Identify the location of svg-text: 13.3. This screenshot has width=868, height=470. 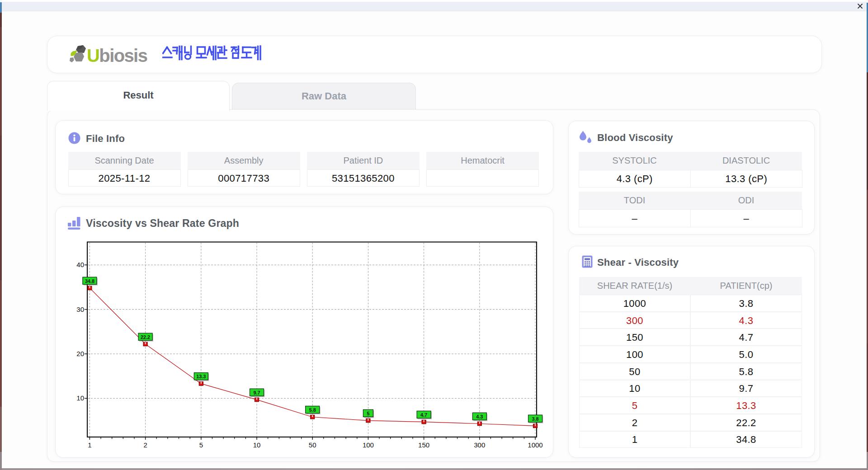
(201, 376).